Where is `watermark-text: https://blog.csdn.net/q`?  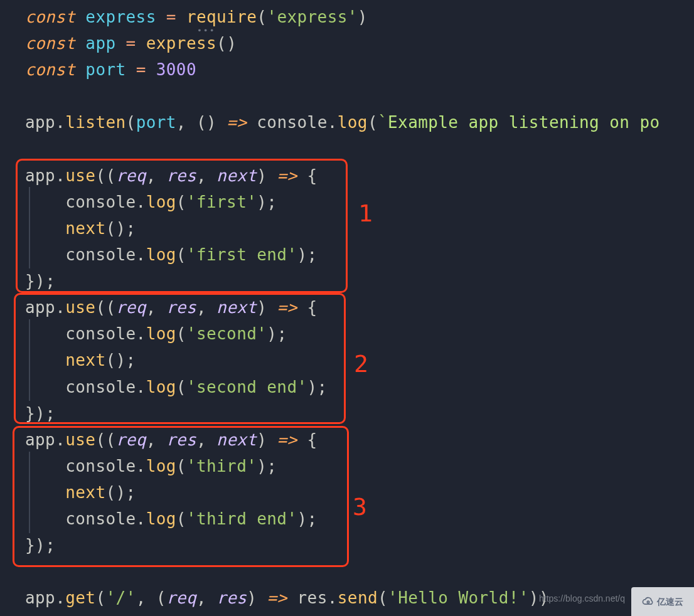 watermark-text: https://blog.csdn.net/q is located at coordinates (582, 598).